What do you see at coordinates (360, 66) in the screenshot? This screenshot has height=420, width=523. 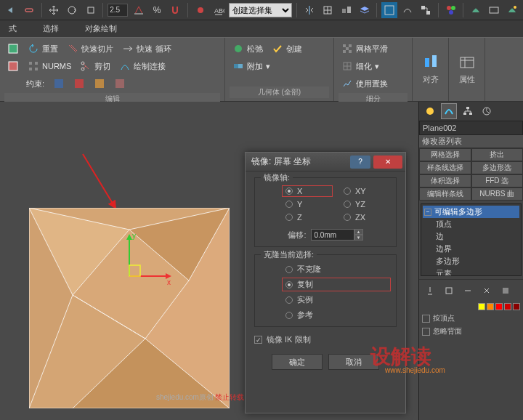 I see `refine-button: 细化 ▾` at bounding box center [360, 66].